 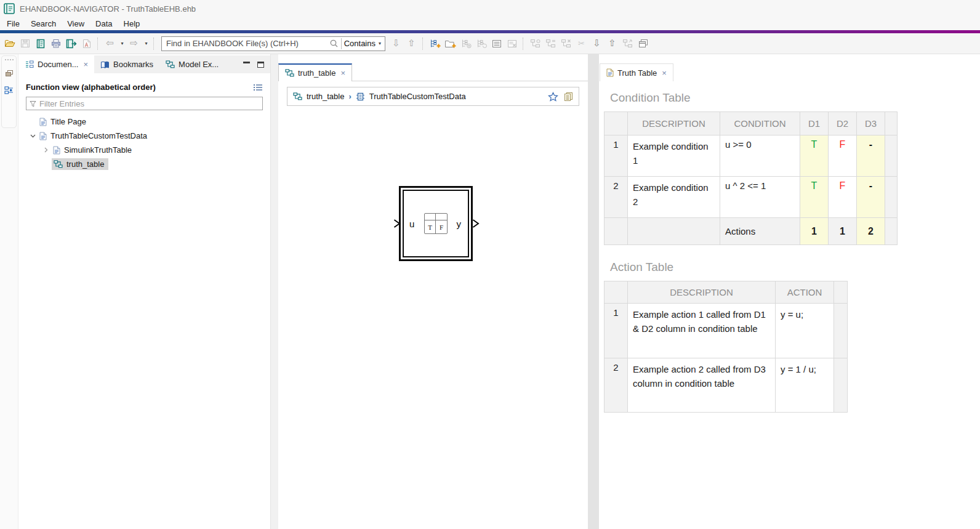 What do you see at coordinates (612, 44) in the screenshot?
I see `move-up-button: ⇧` at bounding box center [612, 44].